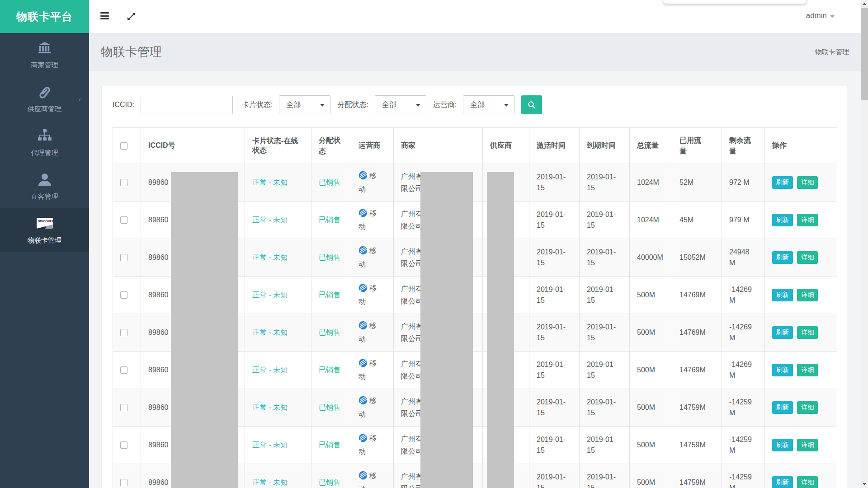 The height and width of the screenshot is (488, 868). Describe the element at coordinates (864, 54) in the screenshot. I see `scrollbar-thumb` at that location.